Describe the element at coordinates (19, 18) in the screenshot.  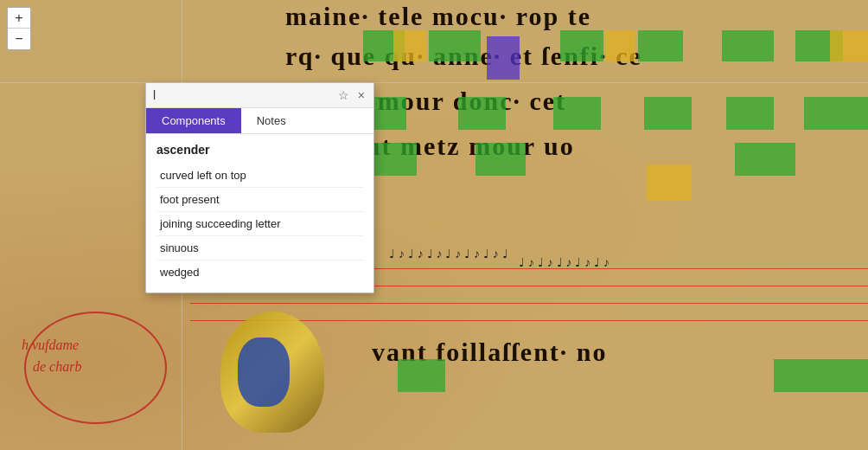
I see `zoom-in-button: +` at that location.